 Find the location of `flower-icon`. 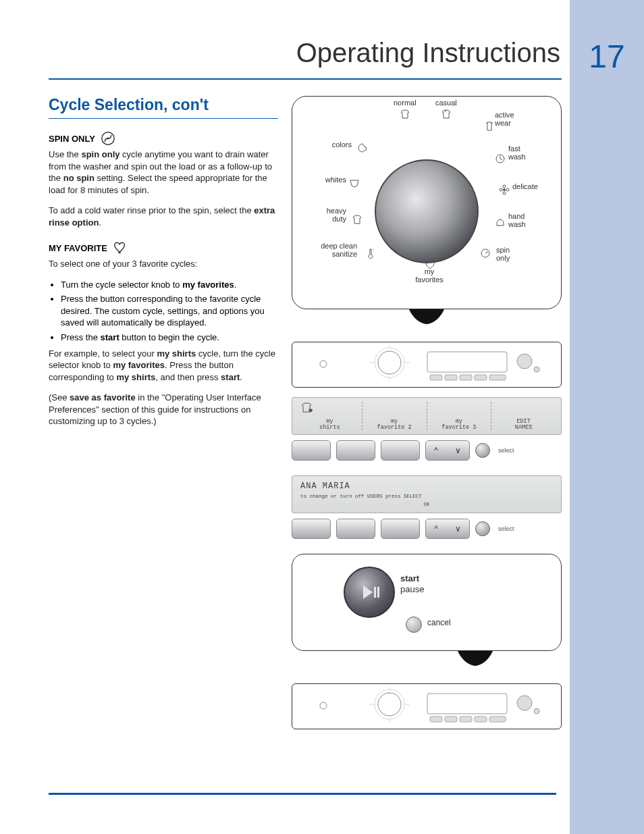

flower-icon is located at coordinates (504, 190).